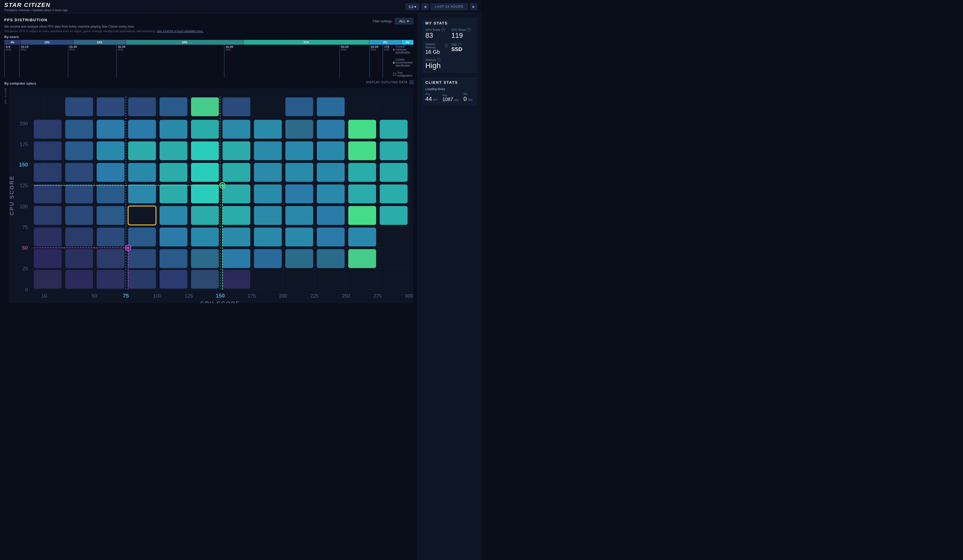 This screenshot has height=560, width=963. I want to click on svg-text: 175, so click(252, 296).